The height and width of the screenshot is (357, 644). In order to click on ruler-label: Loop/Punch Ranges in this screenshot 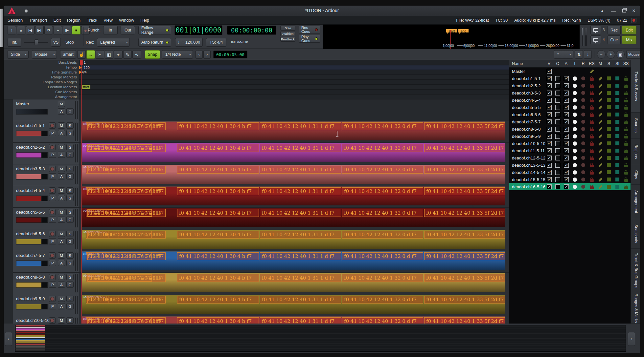, I will do `click(41, 82)`.